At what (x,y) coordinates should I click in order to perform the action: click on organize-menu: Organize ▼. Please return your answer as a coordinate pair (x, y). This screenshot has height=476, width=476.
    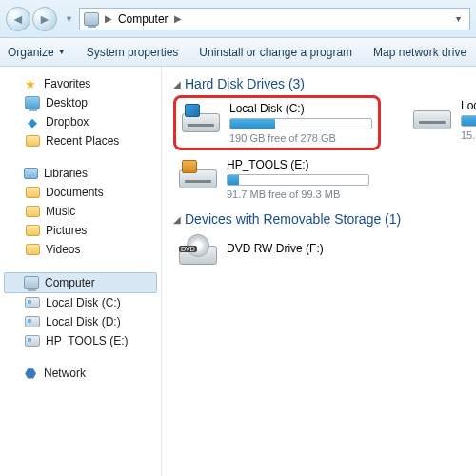
    Looking at the image, I should click on (36, 52).